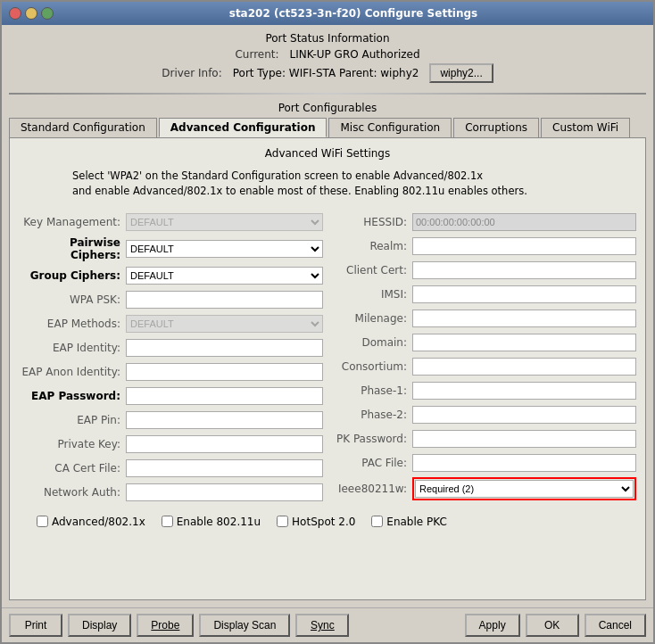 The height and width of the screenshot is (644, 655). Describe the element at coordinates (372, 367) in the screenshot. I see `consortium-label: Consortium:` at that location.